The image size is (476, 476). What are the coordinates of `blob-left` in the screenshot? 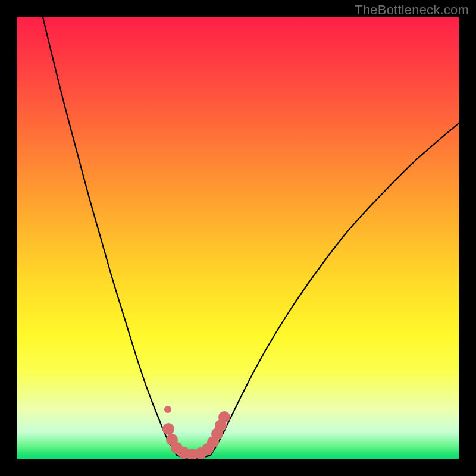 It's located at (168, 429).